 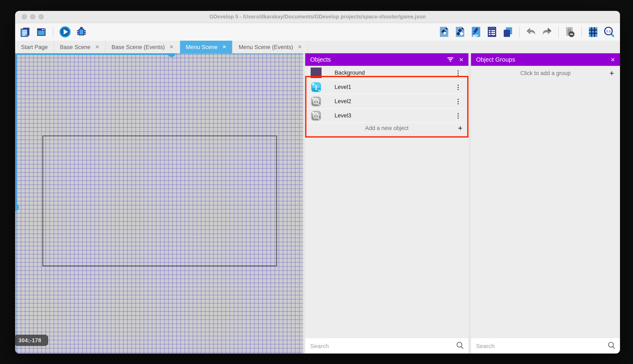 What do you see at coordinates (318, 47) in the screenshot?
I see `editor-tabbar: Start Page Base Scene ✕ Base Scene (Even…` at bounding box center [318, 47].